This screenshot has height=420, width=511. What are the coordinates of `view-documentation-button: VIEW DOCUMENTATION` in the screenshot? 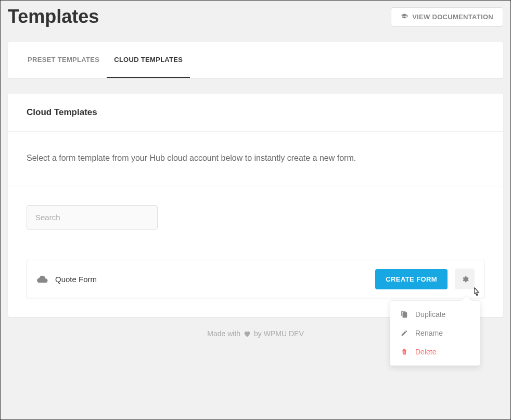 It's located at (447, 17).